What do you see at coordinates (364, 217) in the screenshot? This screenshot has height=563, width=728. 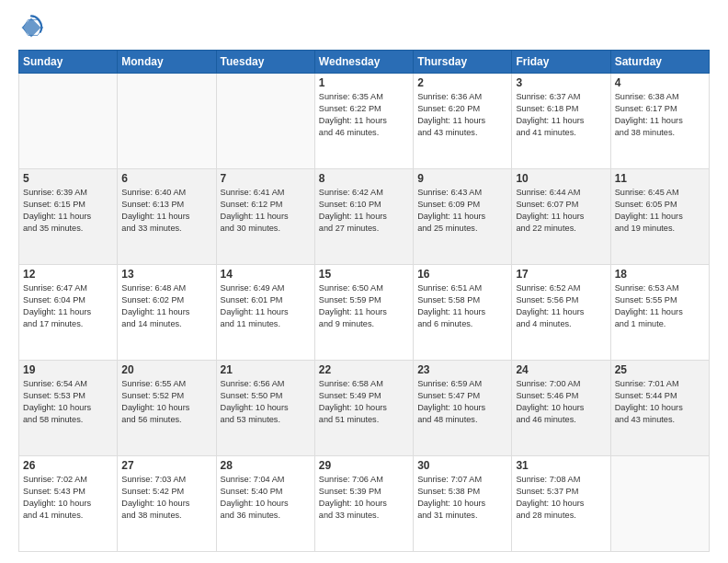 I see `calendar-cell: 8Sunrise: 6:42 AM Sunset: 6:10 PM Daylig…` at bounding box center [364, 217].